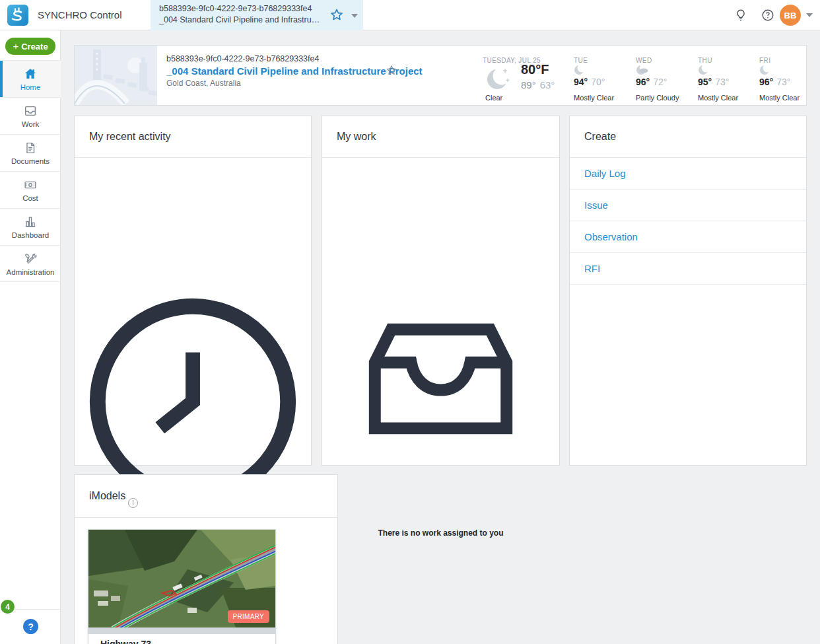  I want to click on document-icon, so click(30, 148).